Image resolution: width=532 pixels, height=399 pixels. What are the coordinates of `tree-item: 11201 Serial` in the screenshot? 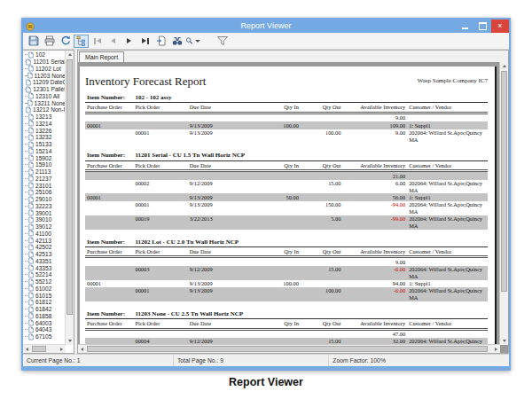 It's located at (45, 62).